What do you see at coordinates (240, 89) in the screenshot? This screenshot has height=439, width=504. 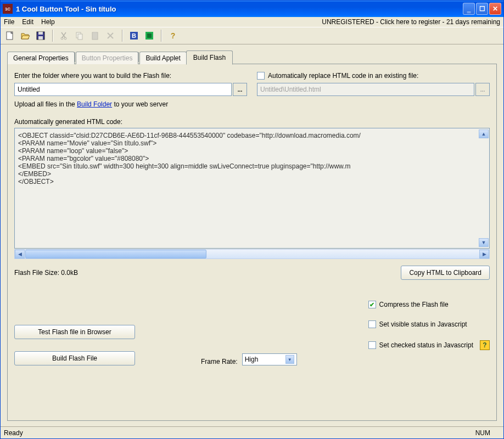 I see `browse-folder-button: ...` at bounding box center [240, 89].